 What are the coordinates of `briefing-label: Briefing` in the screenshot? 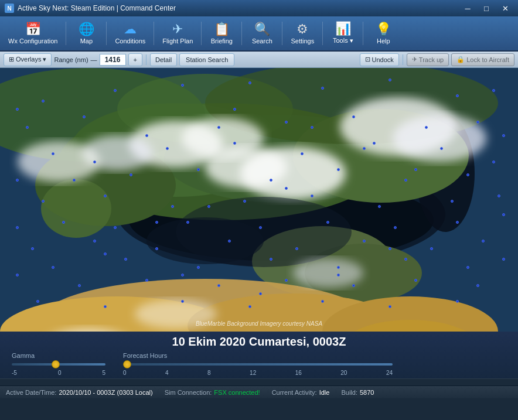 It's located at (221, 41).